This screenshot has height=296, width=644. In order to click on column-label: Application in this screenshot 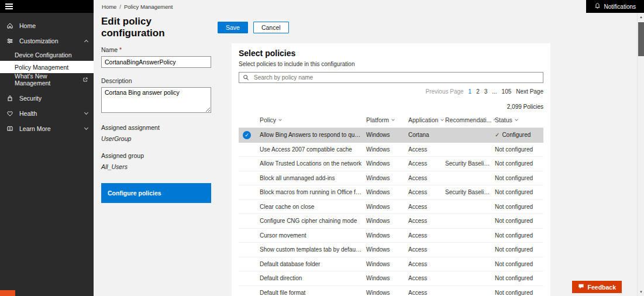, I will do `click(423, 120)`.